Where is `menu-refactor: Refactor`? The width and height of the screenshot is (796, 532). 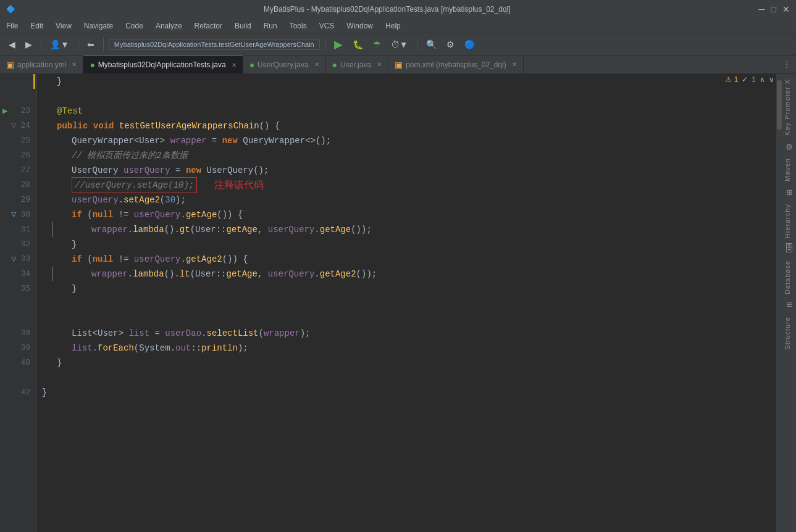
menu-refactor: Refactor is located at coordinates (209, 26).